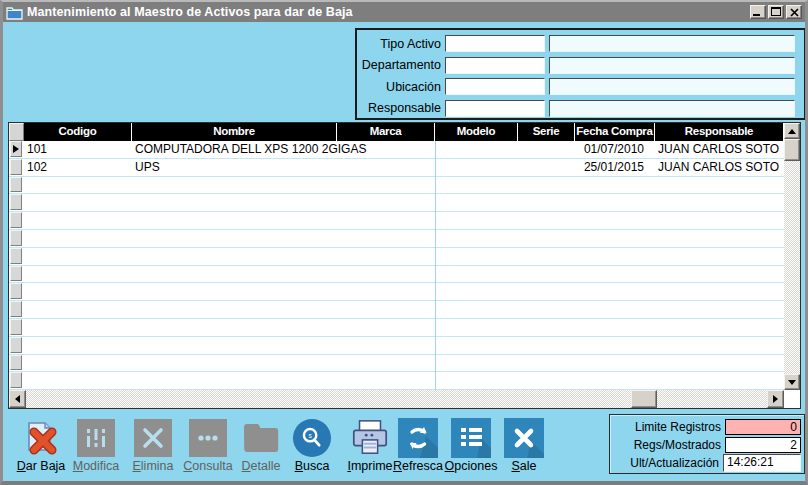 Image resolution: width=808 pixels, height=485 pixels. Describe the element at coordinates (546, 132) in the screenshot. I see `column-header-serie: Serie` at that location.